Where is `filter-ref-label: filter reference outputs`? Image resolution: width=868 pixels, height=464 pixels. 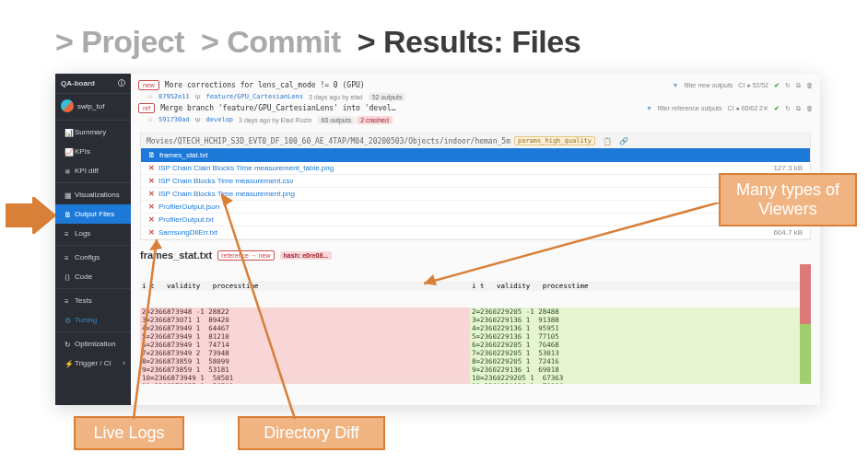 filter-ref-label: filter reference outputs is located at coordinates (690, 109).